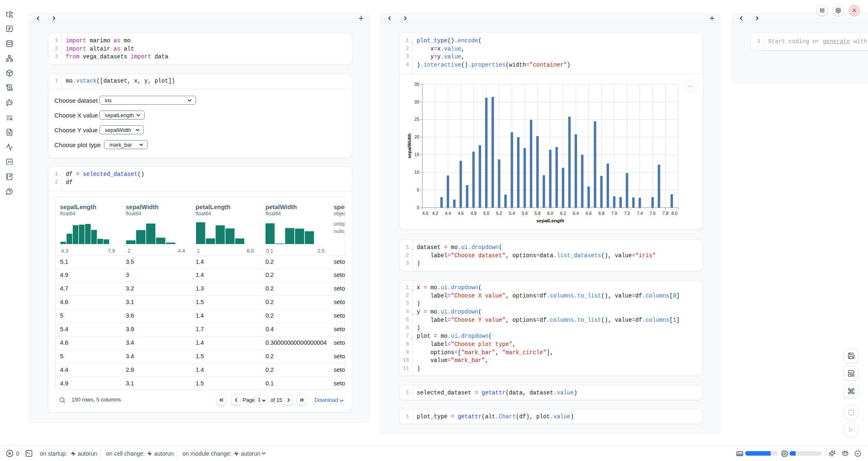 Image resolution: width=868 pixels, height=461 pixels. Describe the element at coordinates (563, 213) in the screenshot. I see `svg-text: 6.2` at that location.